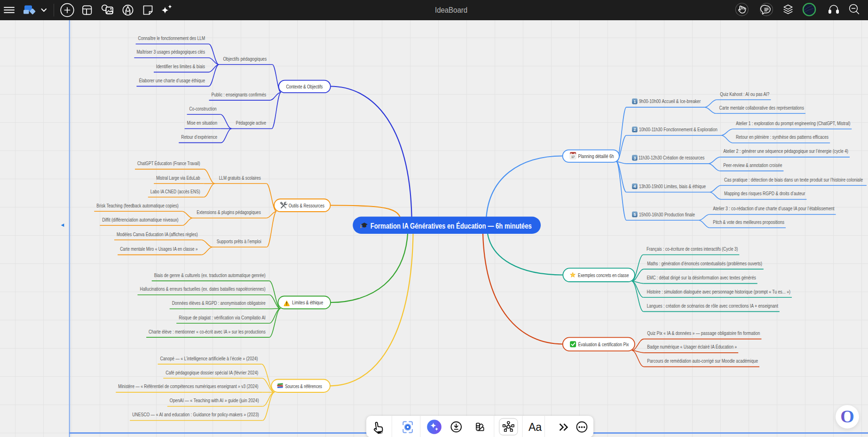 The height and width of the screenshot is (437, 868). What do you see at coordinates (203, 289) in the screenshot?
I see `svg-text:Hallucinations & erreurs factu: Hallucinations & erreurs factuelles (ex.…` at bounding box center [203, 289].